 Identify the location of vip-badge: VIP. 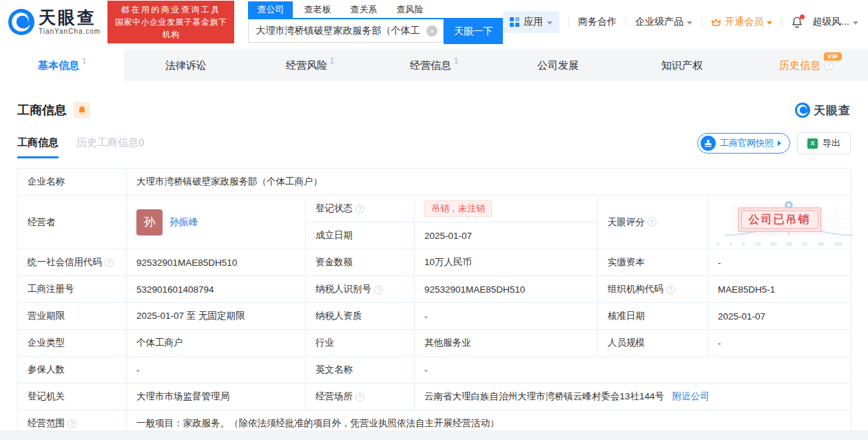
(833, 56).